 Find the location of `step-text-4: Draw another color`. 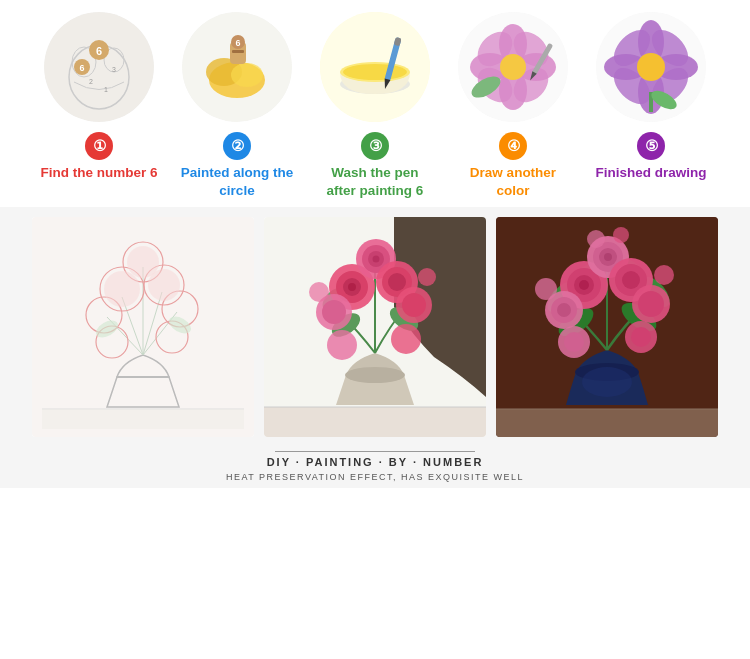

step-text-4: Draw another color is located at coordinates (513, 182).